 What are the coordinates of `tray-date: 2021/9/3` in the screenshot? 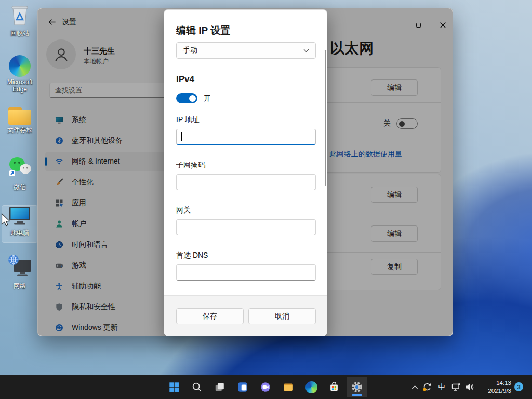 It's located at (493, 391).